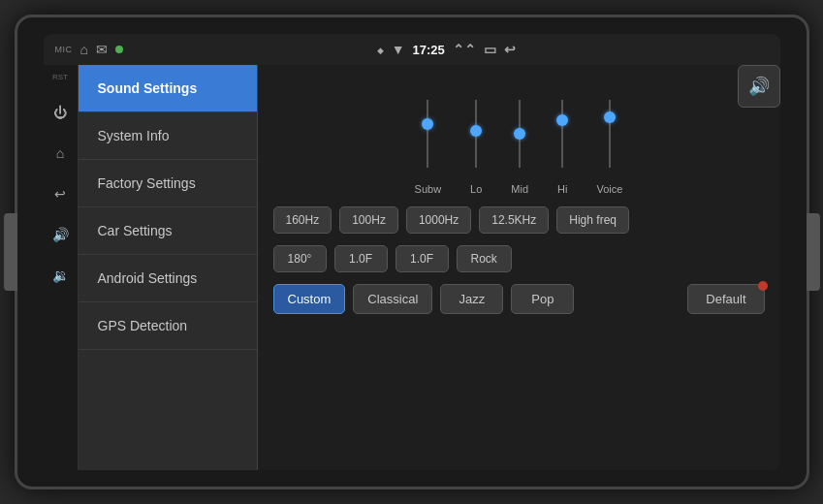 Image resolution: width=823 pixels, height=504 pixels. Describe the element at coordinates (168, 279) in the screenshot. I see `menu-item-android-settings: Android Settings` at that location.